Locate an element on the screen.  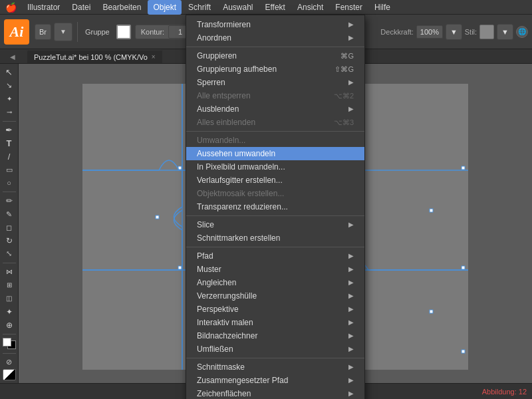
opacity-dropdown: ▼ is located at coordinates (454, 32).